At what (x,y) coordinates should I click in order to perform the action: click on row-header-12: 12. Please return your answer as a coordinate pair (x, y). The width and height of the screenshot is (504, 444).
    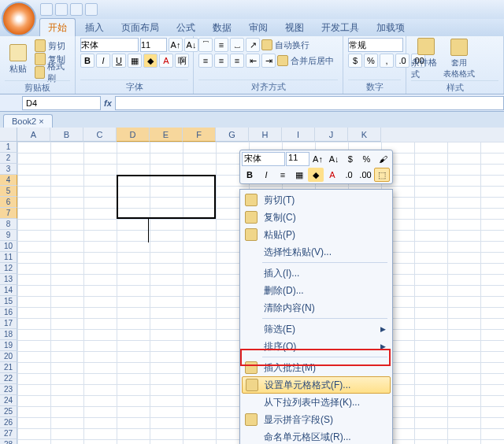
    Looking at the image, I should click on (9, 268).